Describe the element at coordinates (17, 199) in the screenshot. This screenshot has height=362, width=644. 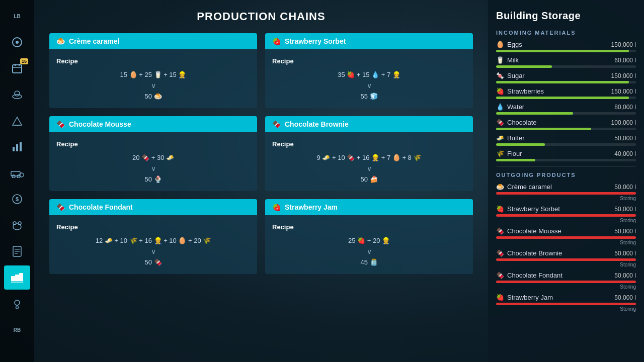
I see `sidebar-item-finance: $` at that location.